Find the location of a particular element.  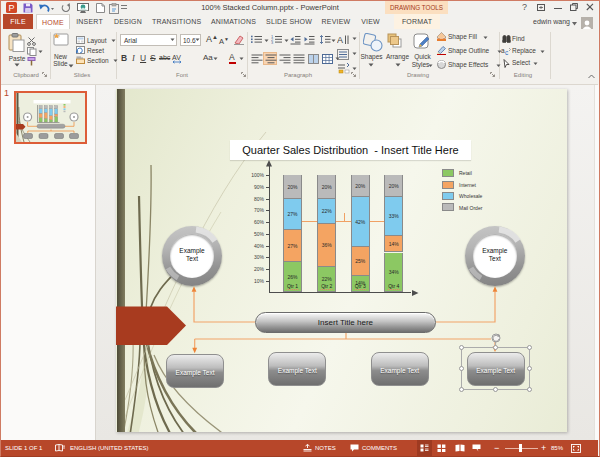

svg-text: A is located at coordinates (340, 40).